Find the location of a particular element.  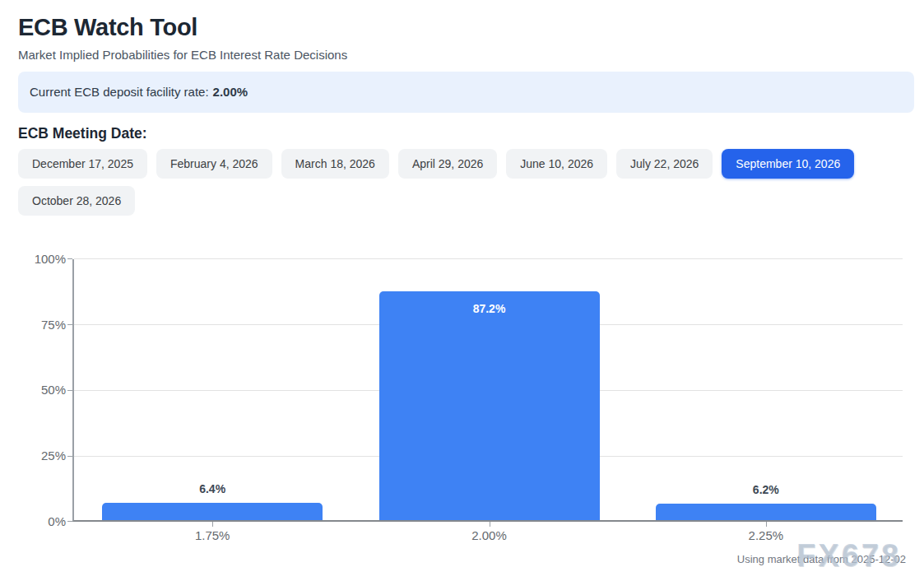

x-axis-label: 1.75% is located at coordinates (212, 535).